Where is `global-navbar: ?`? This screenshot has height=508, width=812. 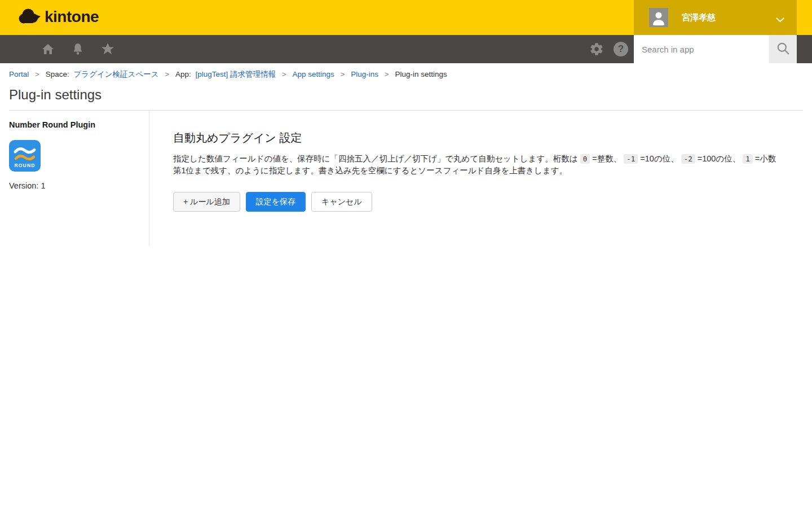
global-navbar: ? is located at coordinates (406, 49).